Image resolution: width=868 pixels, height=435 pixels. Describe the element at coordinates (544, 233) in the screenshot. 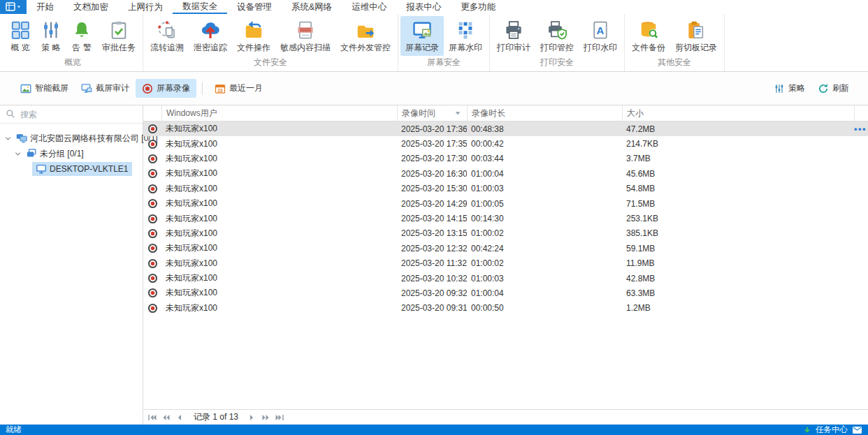

I see `duration-cell: 01:00:02` at that location.